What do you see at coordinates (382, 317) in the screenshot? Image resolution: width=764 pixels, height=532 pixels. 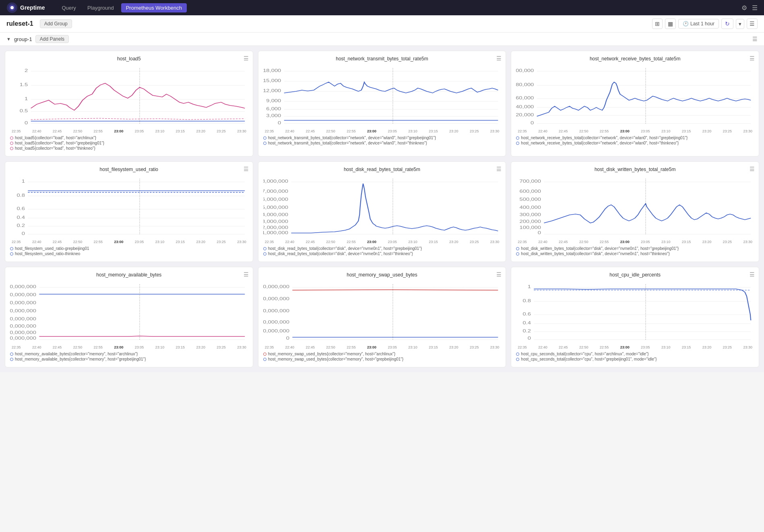 I see `chart-memory-swap: host_memory_swap_used_bytes ☰ 5,000,000,…` at bounding box center [382, 317].